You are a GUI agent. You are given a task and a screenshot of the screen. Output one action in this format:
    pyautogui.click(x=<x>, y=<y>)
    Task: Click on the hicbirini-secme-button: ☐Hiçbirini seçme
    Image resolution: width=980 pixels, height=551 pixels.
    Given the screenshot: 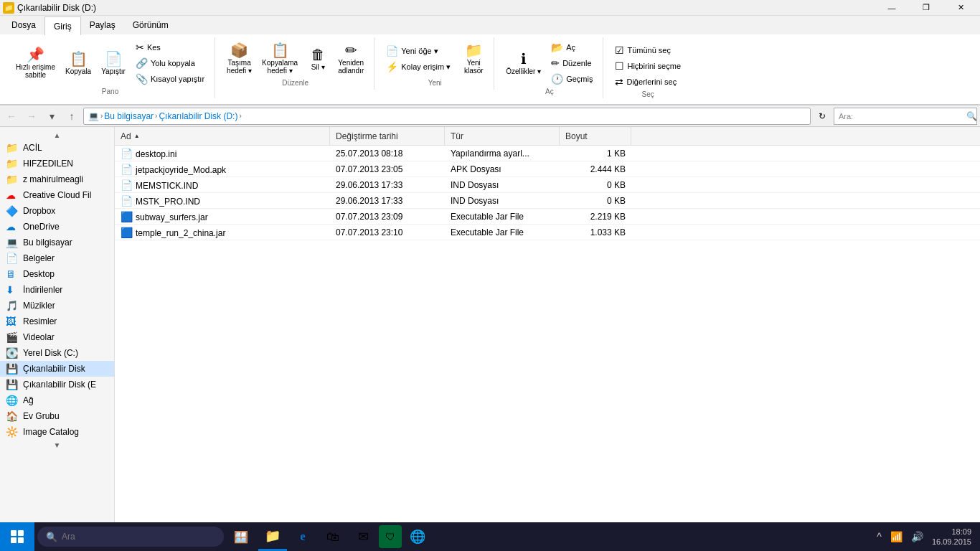 What is the action you would take?
    pyautogui.click(x=648, y=66)
    